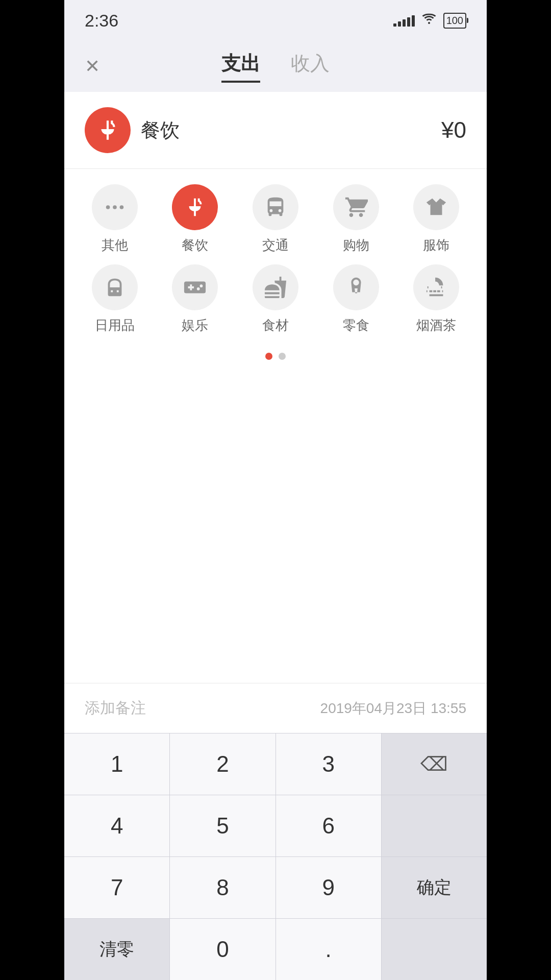 This screenshot has height=980, width=551. Describe the element at coordinates (195, 219) in the screenshot. I see `category-item-dining: 餐饮` at that location.